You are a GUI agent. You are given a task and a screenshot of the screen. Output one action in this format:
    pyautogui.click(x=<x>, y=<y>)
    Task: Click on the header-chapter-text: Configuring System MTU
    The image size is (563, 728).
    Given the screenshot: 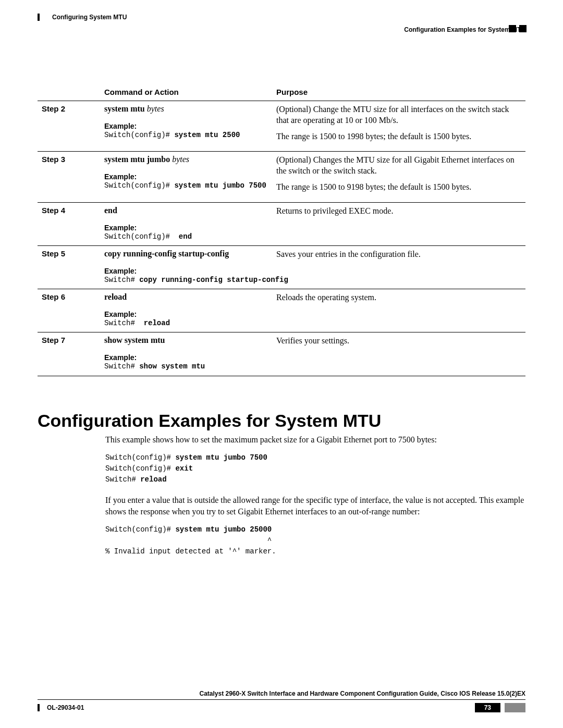 What is the action you would take?
    pyautogui.click(x=90, y=17)
    